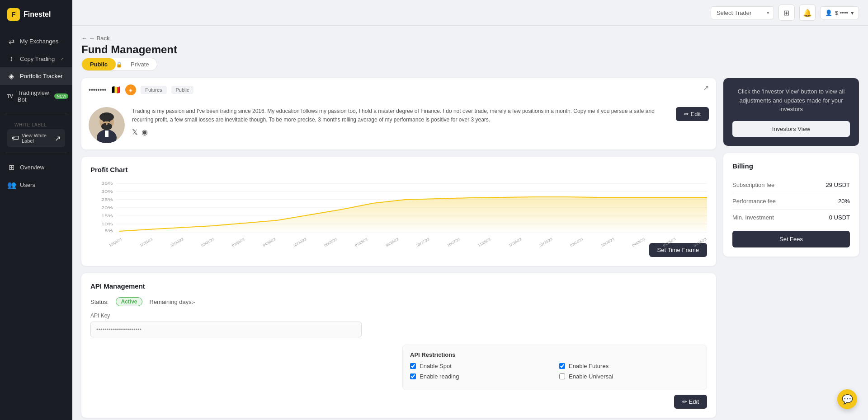 The image size is (868, 420). Describe the element at coordinates (629, 377) in the screenshot. I see `enable-universal-row: Enable Universal` at that location.